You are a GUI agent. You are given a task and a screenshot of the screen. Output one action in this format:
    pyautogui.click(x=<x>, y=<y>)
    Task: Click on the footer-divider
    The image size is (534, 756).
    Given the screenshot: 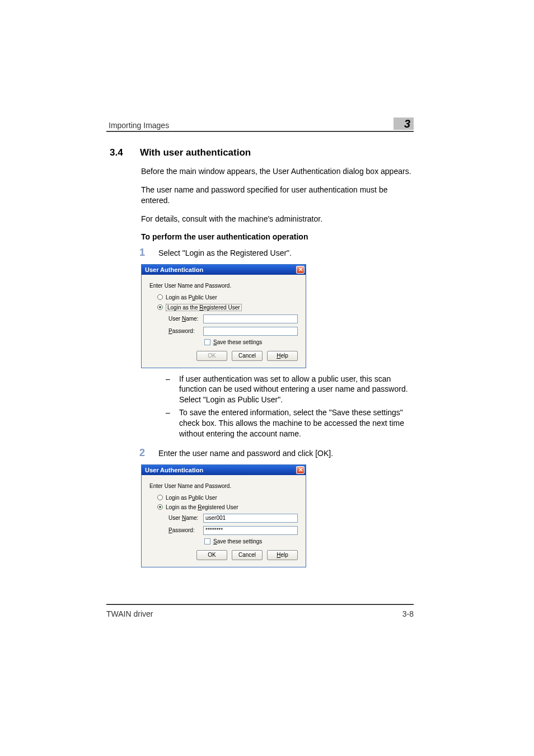 What is the action you would take?
    pyautogui.click(x=260, y=604)
    